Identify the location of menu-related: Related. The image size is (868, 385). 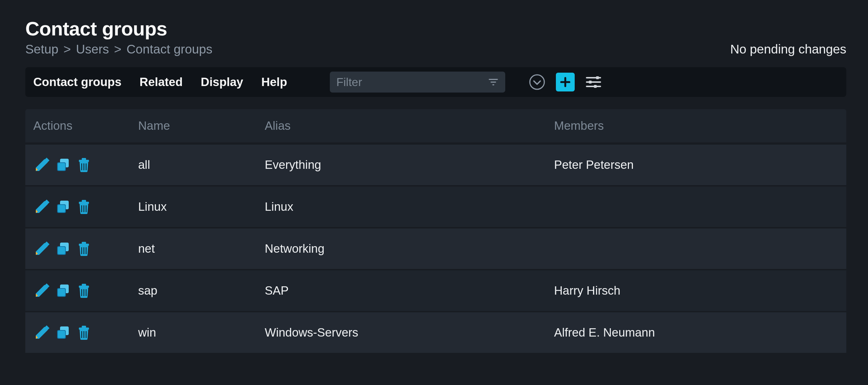
(161, 82).